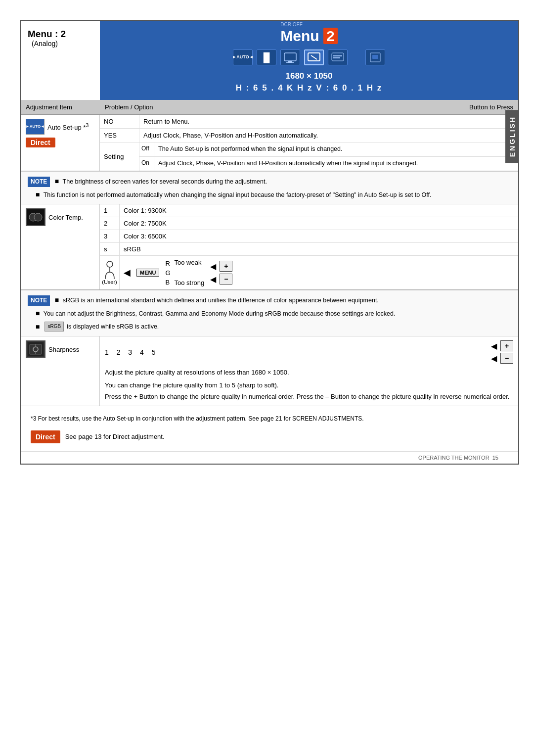 The height and width of the screenshot is (756, 534). Describe the element at coordinates (110, 282) in the screenshot. I see `color-user-label: (User)` at that location.